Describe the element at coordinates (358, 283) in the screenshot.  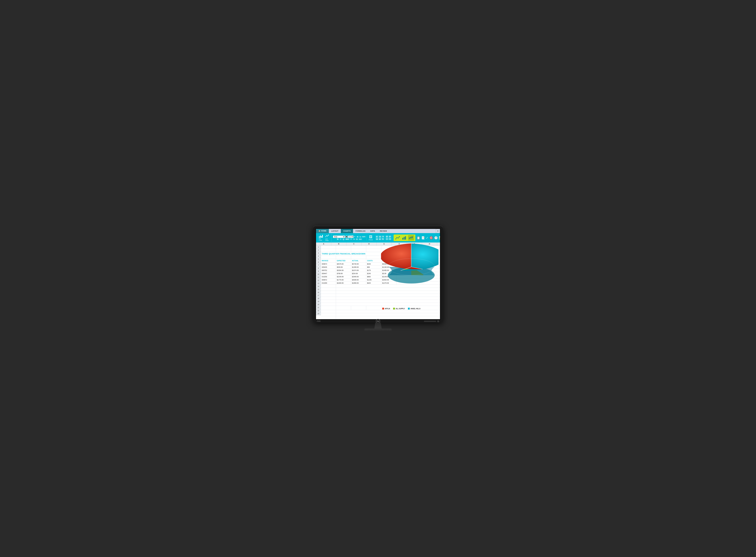
I see `cell-actual-12: $1899.99` at that location.